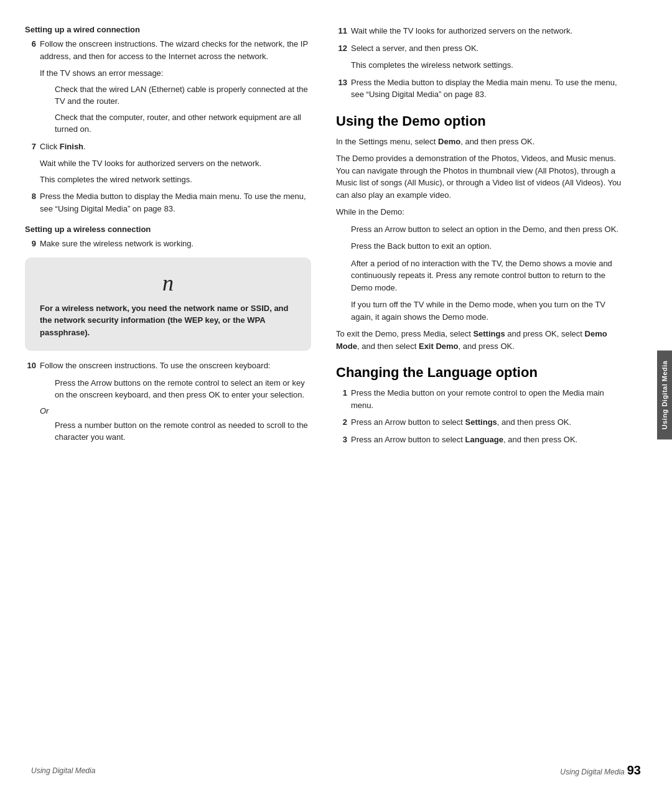 This screenshot has height=790, width=672. What do you see at coordinates (175, 172) in the screenshot?
I see `step-7-wait: Wait while the TV looks for authorized s…` at bounding box center [175, 172].